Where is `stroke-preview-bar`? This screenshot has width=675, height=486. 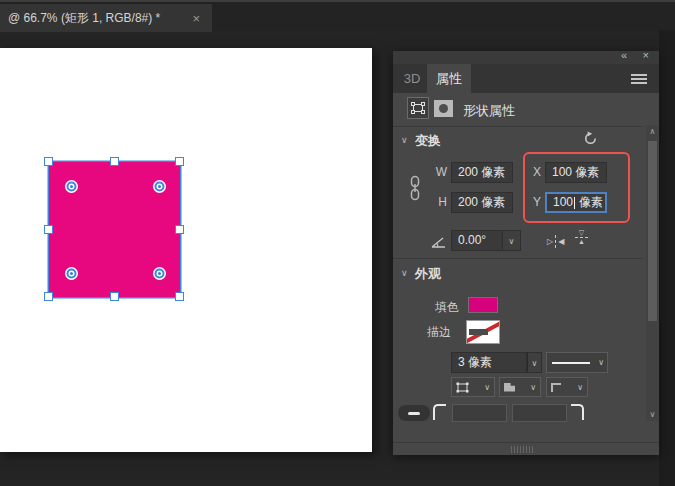
stroke-preview-bar is located at coordinates (478, 332).